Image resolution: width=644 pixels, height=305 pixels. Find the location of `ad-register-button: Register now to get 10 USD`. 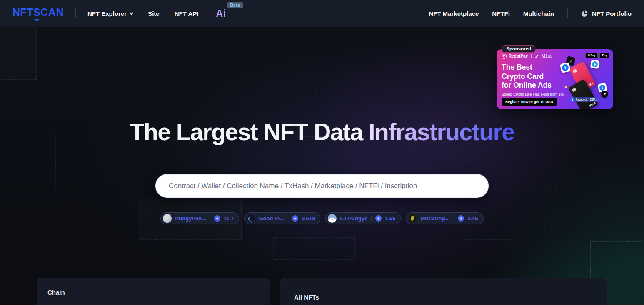

ad-register-button: Register now to get 10 USD is located at coordinates (529, 102).